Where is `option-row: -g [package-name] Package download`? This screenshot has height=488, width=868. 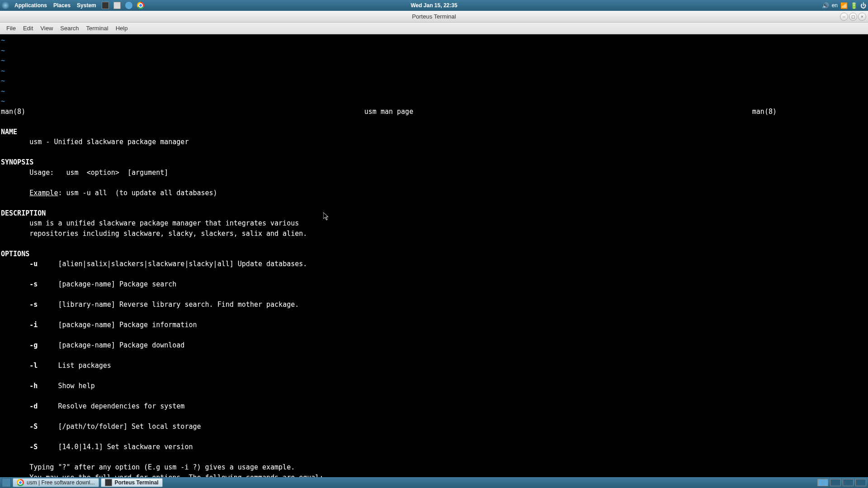
option-row: -g [package-name] Package download is located at coordinates (434, 345).